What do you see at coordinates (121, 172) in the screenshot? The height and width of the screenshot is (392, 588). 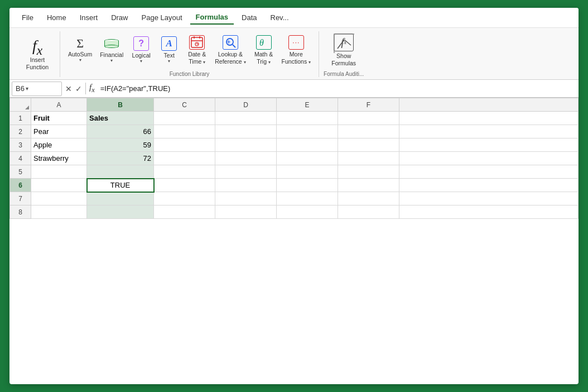 I see `cell-b5` at bounding box center [121, 172].